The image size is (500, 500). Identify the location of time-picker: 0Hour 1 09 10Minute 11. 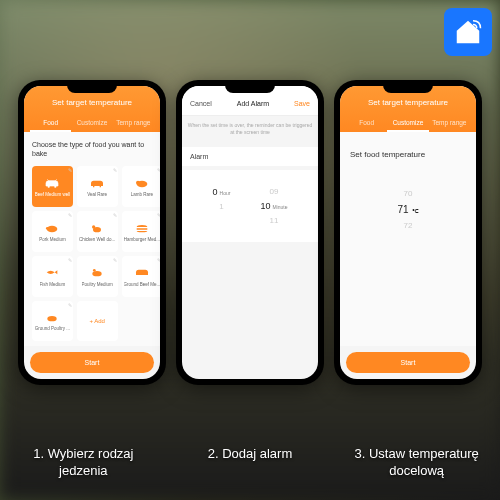
(250, 206).